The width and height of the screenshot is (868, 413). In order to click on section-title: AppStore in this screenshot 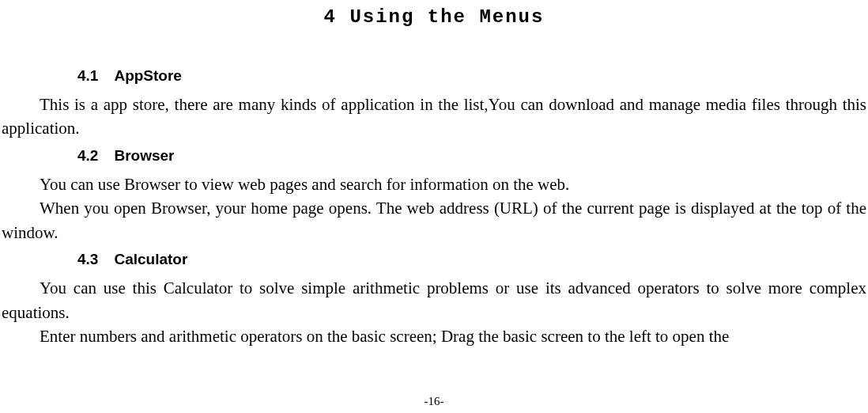, I will do `click(148, 76)`.